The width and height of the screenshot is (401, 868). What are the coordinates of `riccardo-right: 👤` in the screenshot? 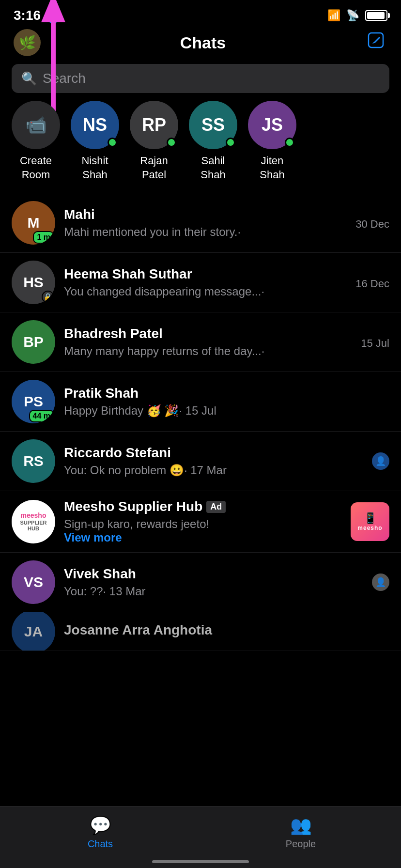 It's located at (381, 461).